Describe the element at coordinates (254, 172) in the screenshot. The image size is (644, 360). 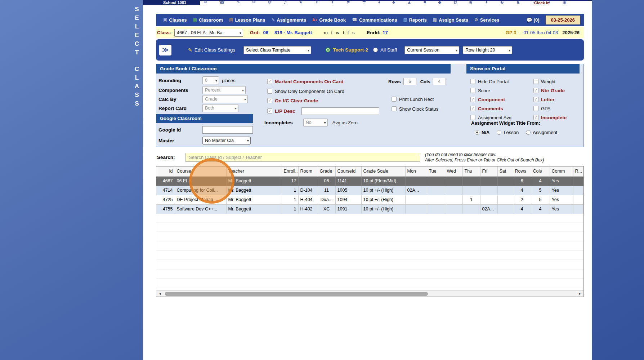
I see `col-header-teacher: Teacher` at that location.